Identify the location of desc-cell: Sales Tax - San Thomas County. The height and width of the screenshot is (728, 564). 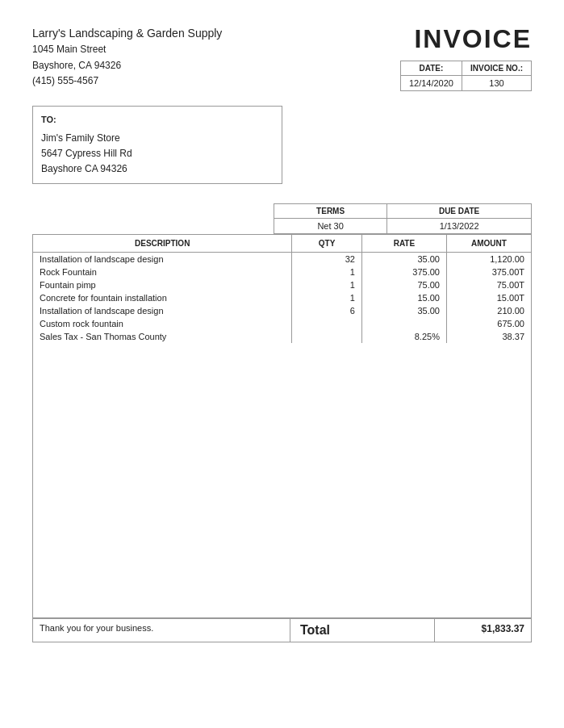
(163, 337).